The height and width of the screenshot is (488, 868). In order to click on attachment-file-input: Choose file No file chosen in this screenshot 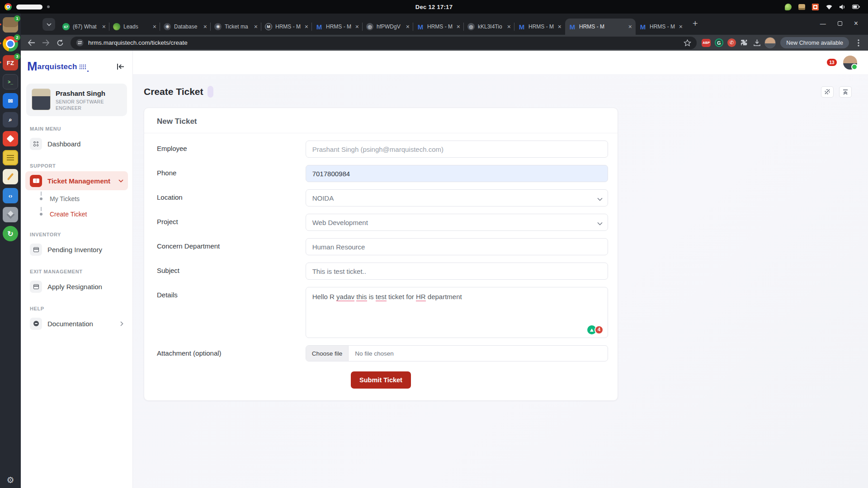, I will do `click(457, 353)`.